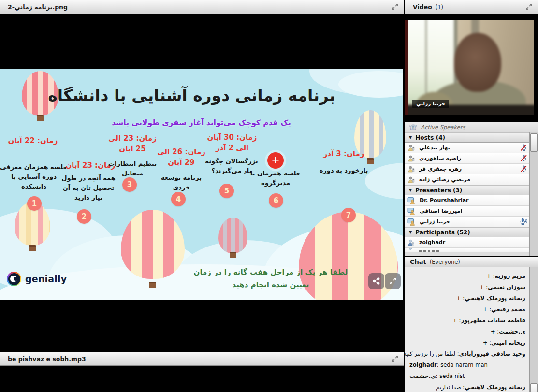 The image size is (538, 392). Describe the element at coordinates (467, 387) in the screenshot. I see `chat-message: ريحانه پورملک لاهيجي: صدا نداریم` at that location.